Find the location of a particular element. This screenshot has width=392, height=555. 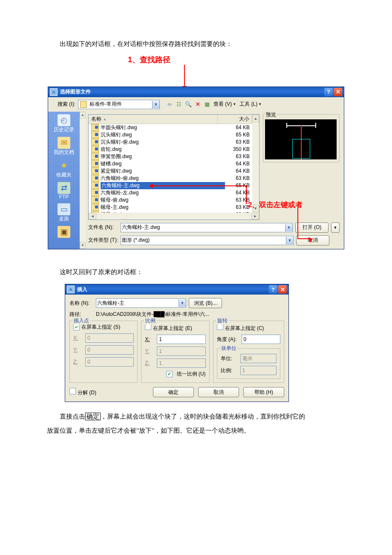

folder-icon is located at coordinates (84, 104).